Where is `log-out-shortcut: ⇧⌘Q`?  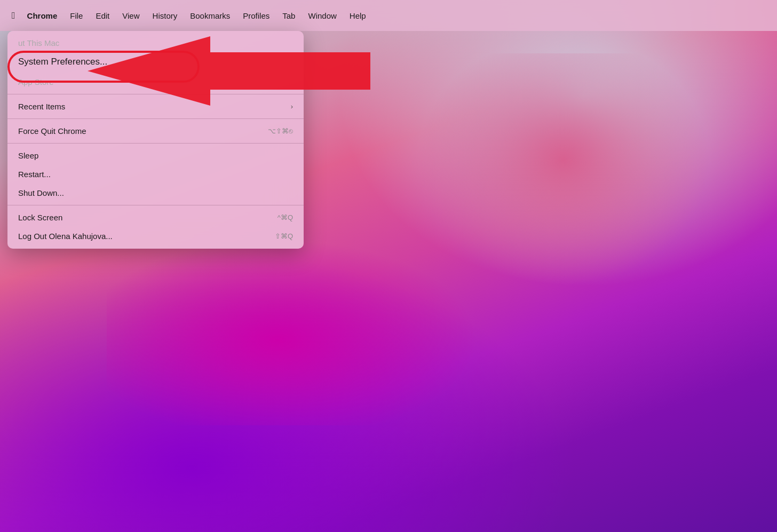 log-out-shortcut: ⇧⌘Q is located at coordinates (284, 236).